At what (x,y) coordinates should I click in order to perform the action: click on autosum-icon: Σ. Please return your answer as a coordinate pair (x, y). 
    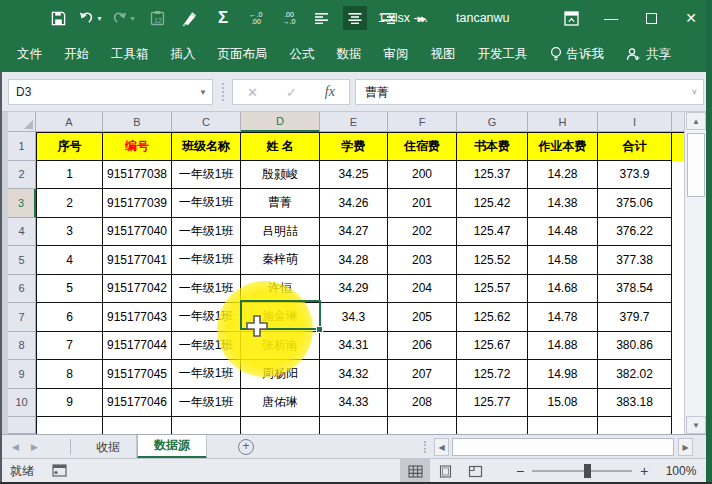
    Looking at the image, I should click on (223, 18).